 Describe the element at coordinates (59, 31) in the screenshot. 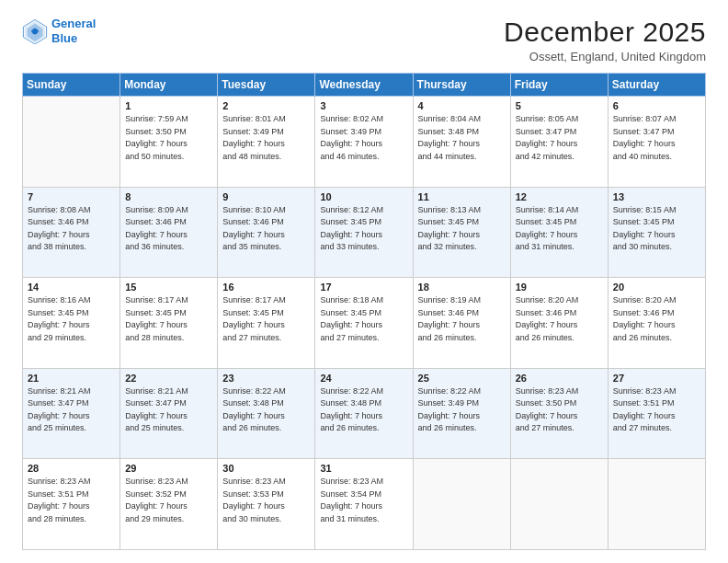

I see `logo: General Blue` at that location.